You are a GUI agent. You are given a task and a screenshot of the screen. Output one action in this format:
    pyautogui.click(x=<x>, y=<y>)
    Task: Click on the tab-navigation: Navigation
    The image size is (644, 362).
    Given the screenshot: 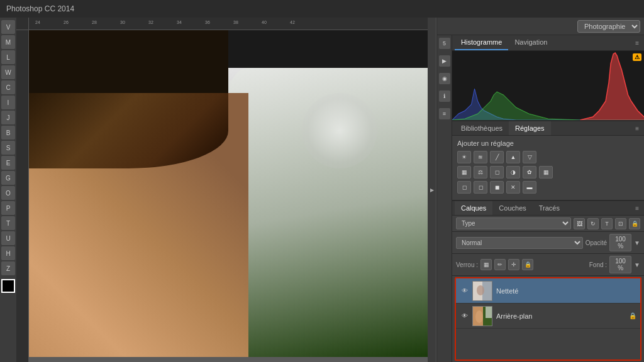 What is the action you would take?
    pyautogui.click(x=531, y=43)
    